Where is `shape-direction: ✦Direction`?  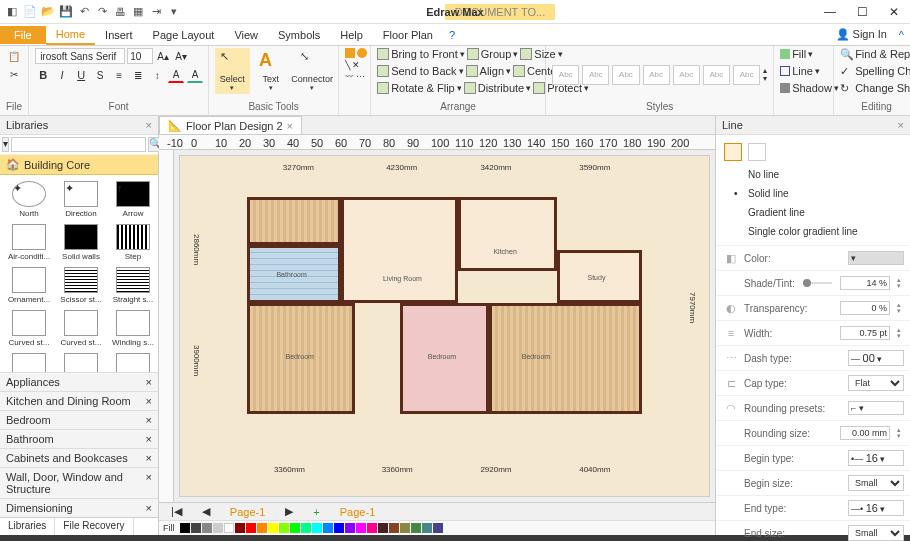
shape-direction: ✦Direction is located at coordinates (81, 200).